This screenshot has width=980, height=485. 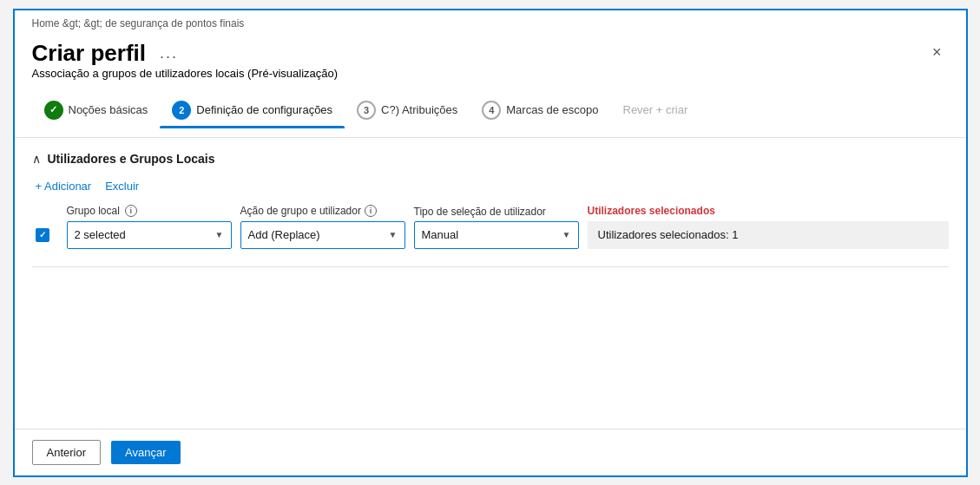 What do you see at coordinates (490, 234) in the screenshot?
I see `select-type-dropdown-label: Manual` at bounding box center [490, 234].